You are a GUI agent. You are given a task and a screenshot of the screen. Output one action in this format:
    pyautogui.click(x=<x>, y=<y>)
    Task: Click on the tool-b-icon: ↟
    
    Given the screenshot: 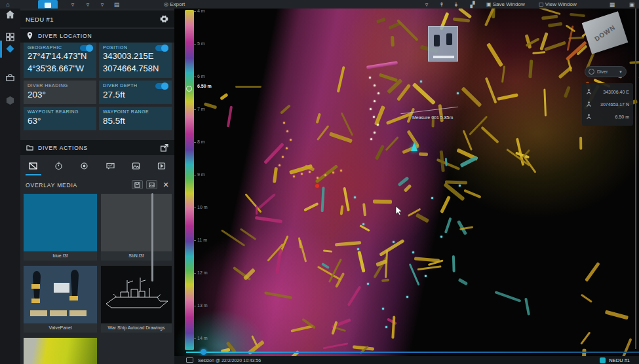 What is the action you would take?
    pyautogui.click(x=442, y=5)
    